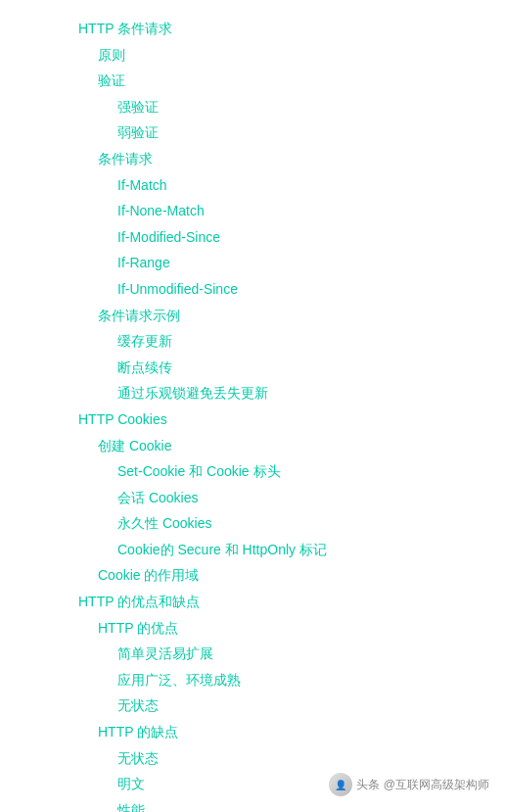 Image resolution: width=505 pixels, height=812 pixels. I want to click on toc-item: 创建 Cookie, so click(282, 447).